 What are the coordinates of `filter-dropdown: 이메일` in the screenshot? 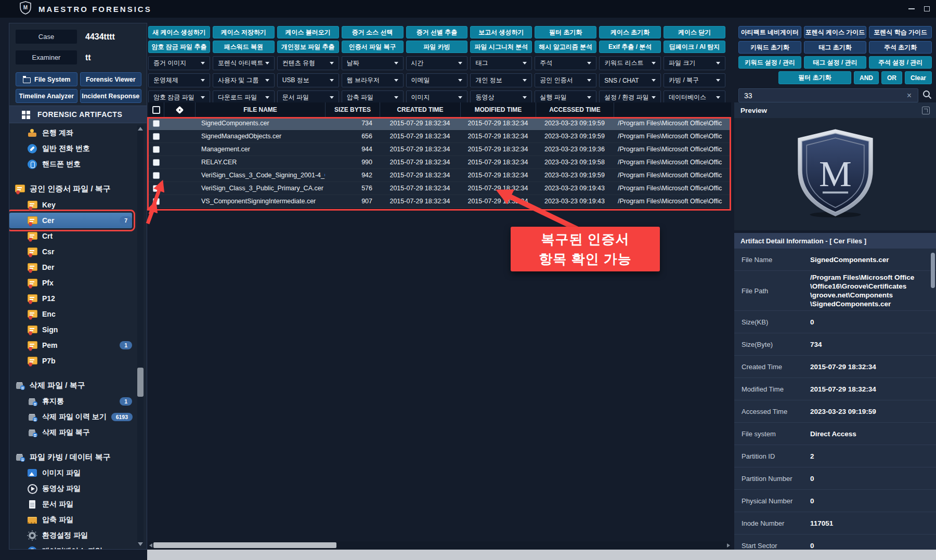 It's located at (437, 80).